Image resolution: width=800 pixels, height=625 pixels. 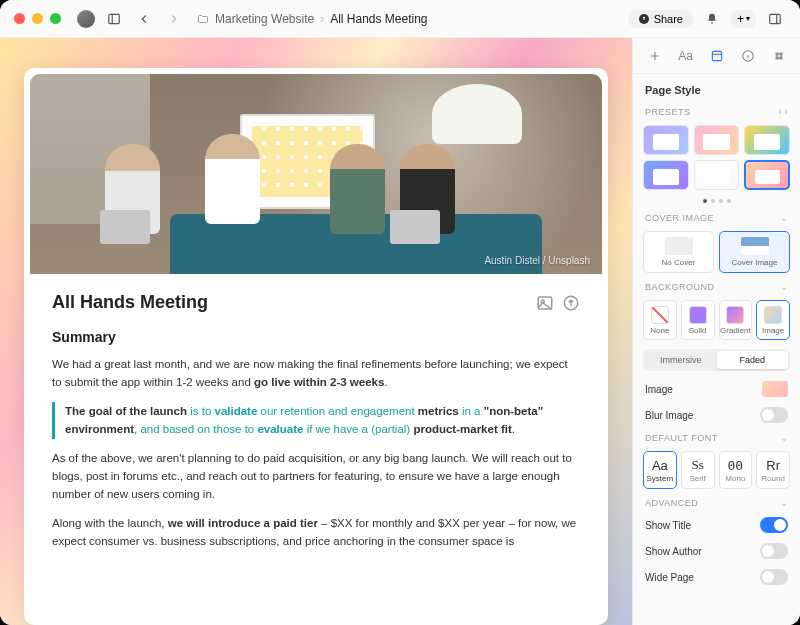 I want to click on font-section-label: DEFAULT FONT⌄, so click(x=716, y=438).